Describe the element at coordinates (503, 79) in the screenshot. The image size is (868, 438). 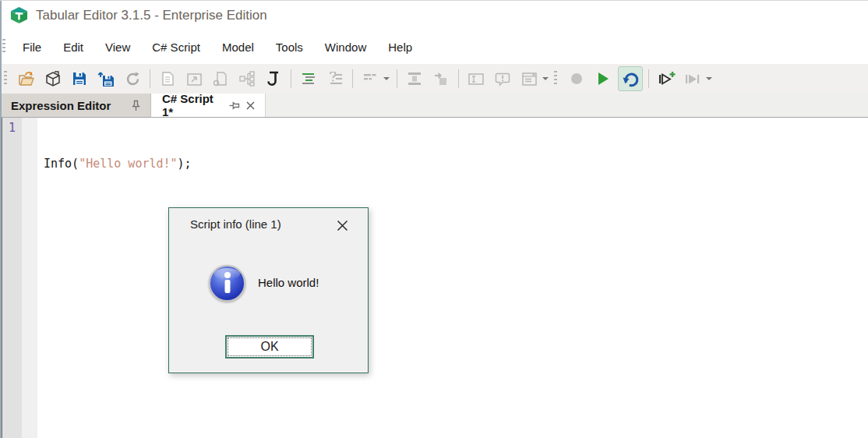
I see `message-bubble-button` at that location.